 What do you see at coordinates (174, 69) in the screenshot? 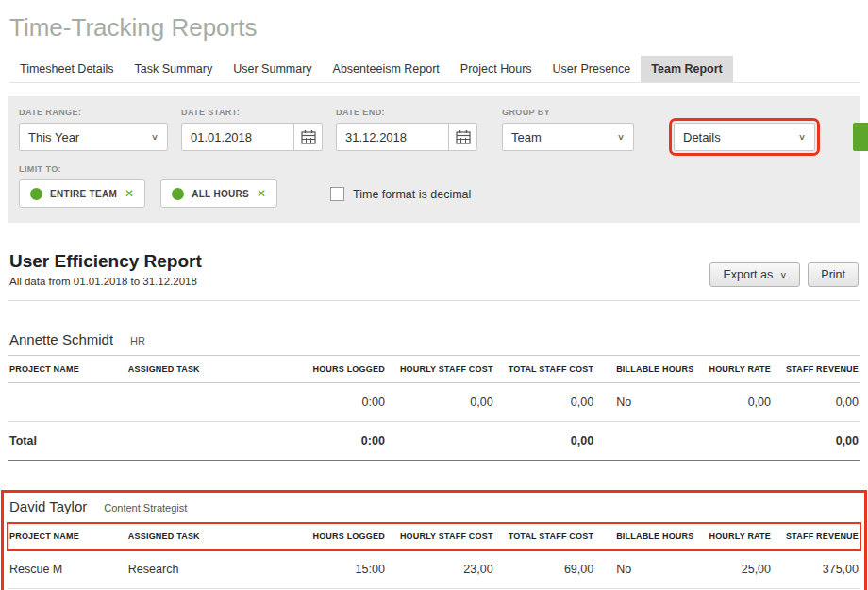
I see `report-tab: Task Summary` at bounding box center [174, 69].